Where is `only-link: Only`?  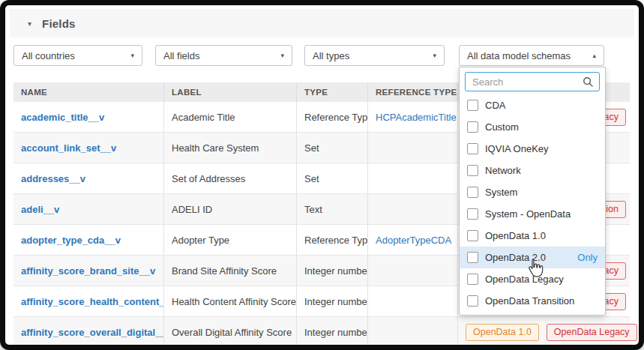 only-link: Only is located at coordinates (588, 258).